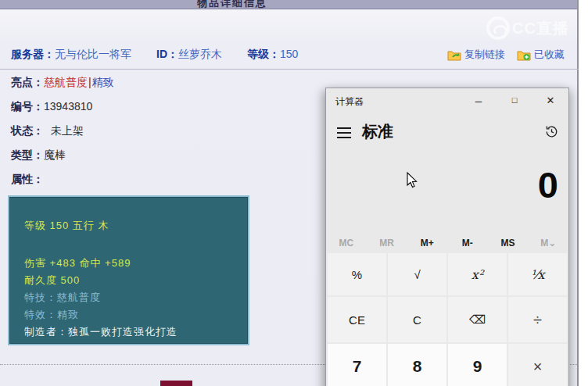  What do you see at coordinates (27, 180) in the screenshot?
I see `attribute-row: 属性：` at bounding box center [27, 180].